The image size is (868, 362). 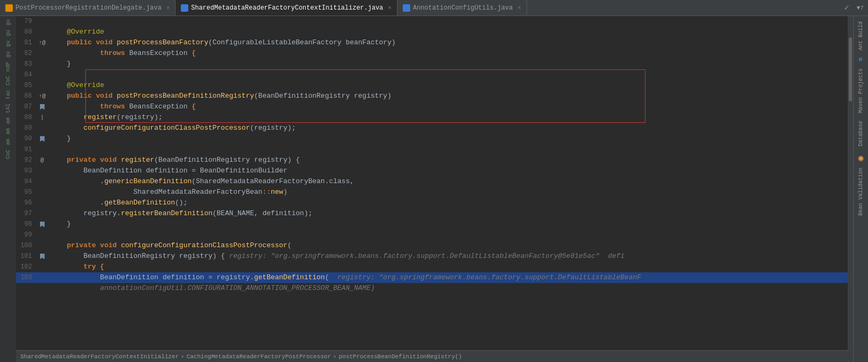 I want to click on breadcrumb-item-3: postProcessBeanDefinitionRegistry(), so click(x=400, y=357).